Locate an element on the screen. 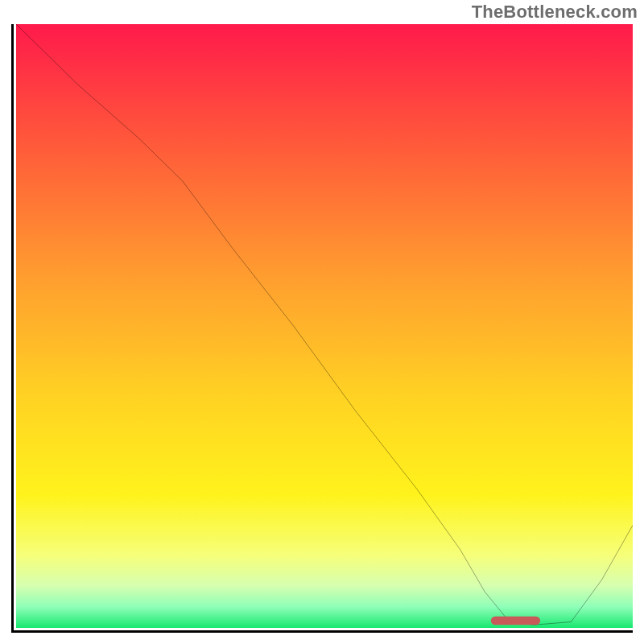 This screenshot has height=644, width=644. watermark-text: TheBottleneck.com is located at coordinates (555, 12).